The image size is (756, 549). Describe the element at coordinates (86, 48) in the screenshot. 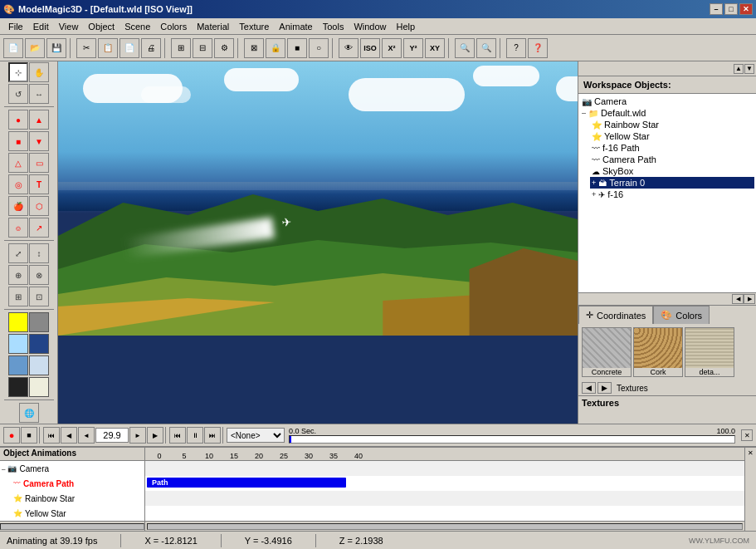

I see `toolbar-cut: ✂` at that location.